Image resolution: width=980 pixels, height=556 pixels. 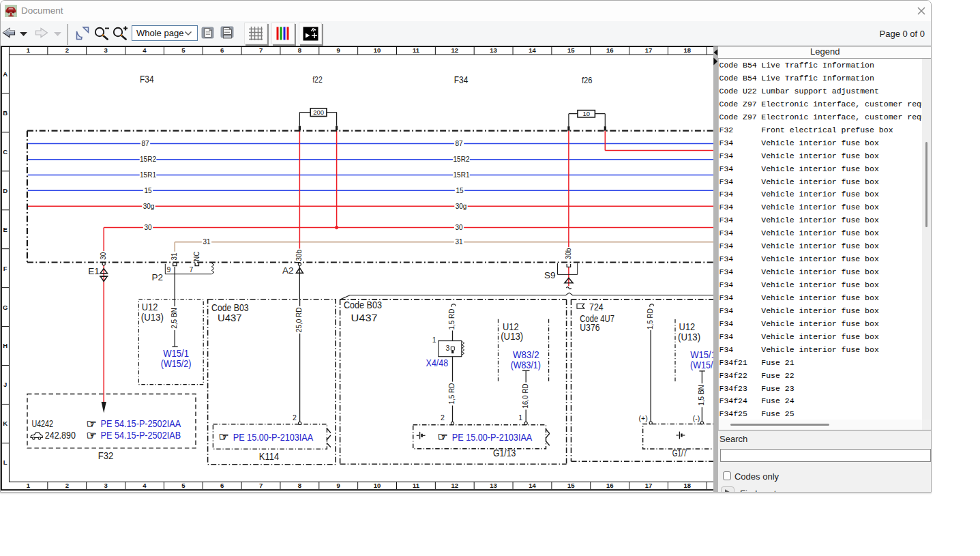 I want to click on zoom-fit-icon, so click(x=83, y=33).